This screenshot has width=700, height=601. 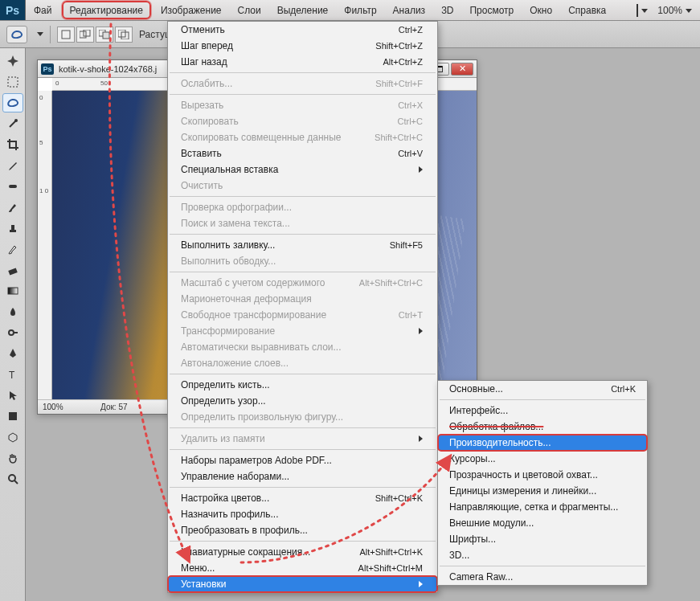 What do you see at coordinates (542, 555) in the screenshot?
I see `prefs-menu-item: 3D...` at bounding box center [542, 555].